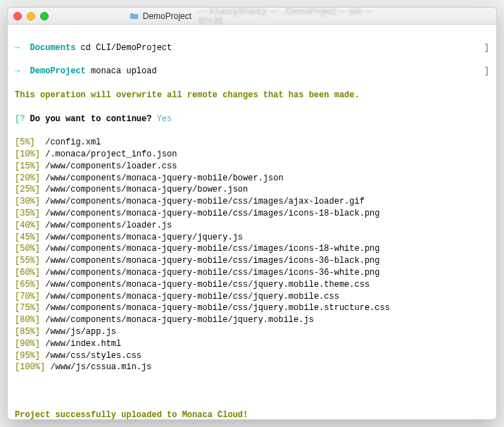  I want to click on progress-line: [20%] /www/components/monaca-jquery-mobi…, so click(252, 179).